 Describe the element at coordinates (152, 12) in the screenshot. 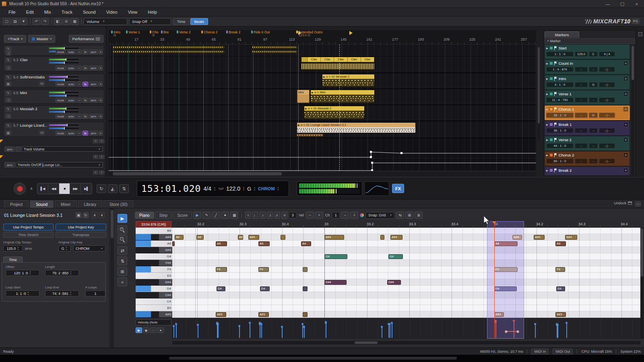

I see `menu-help: Help` at that location.